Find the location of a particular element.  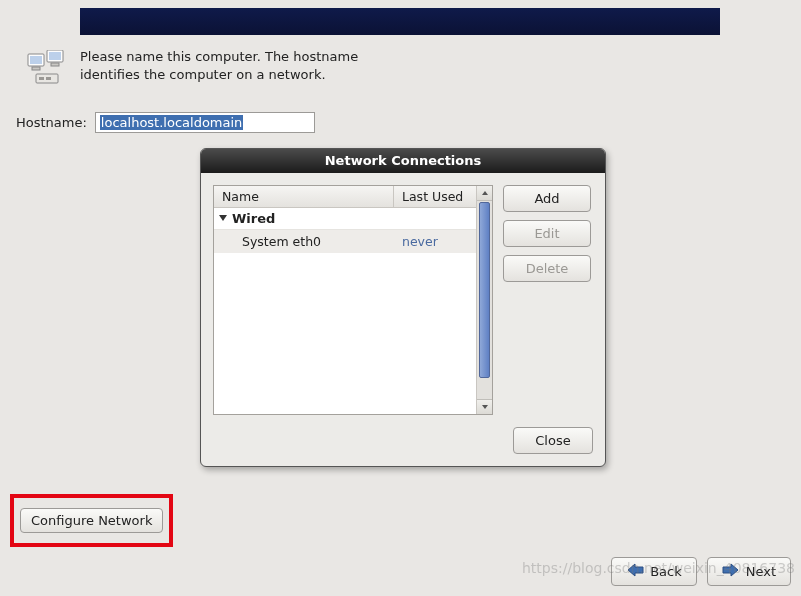

group-label: Wired is located at coordinates (254, 218).